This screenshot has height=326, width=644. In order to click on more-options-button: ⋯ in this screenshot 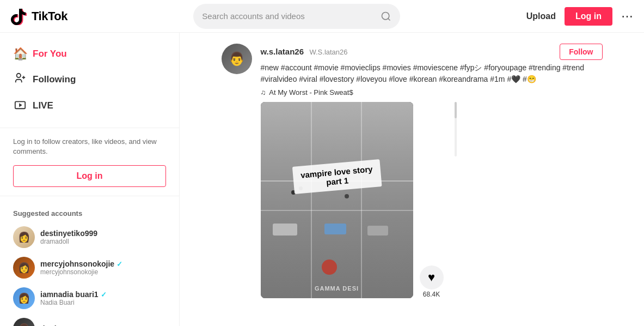, I will do `click(627, 16)`.